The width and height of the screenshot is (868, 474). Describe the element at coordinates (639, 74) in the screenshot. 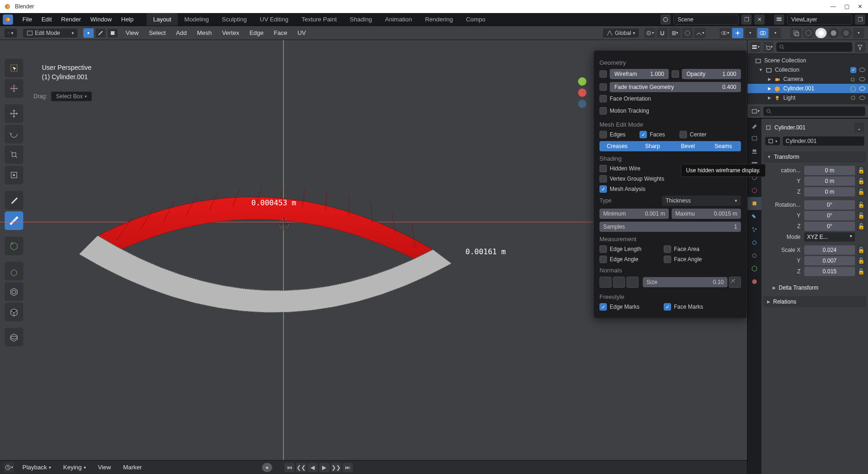

I see `wireframe-slider: Wirefram1.000` at that location.